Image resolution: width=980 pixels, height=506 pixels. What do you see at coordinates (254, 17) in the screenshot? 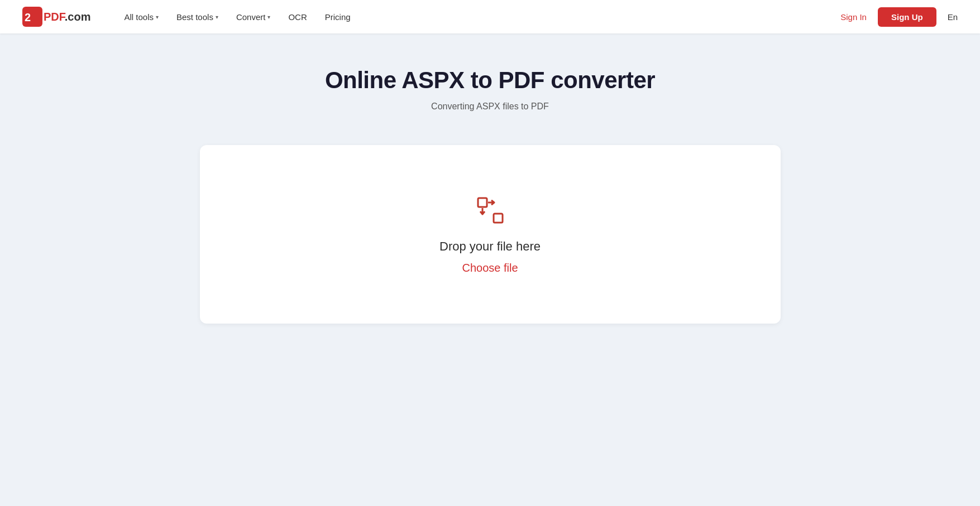
I see `nav-convert: Convert ▾` at bounding box center [254, 17].